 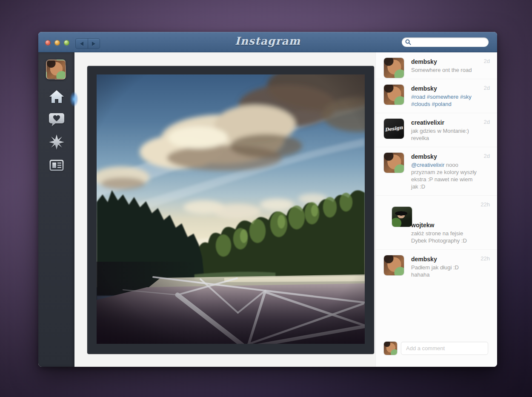 I want to click on starburst-icon, so click(x=57, y=142).